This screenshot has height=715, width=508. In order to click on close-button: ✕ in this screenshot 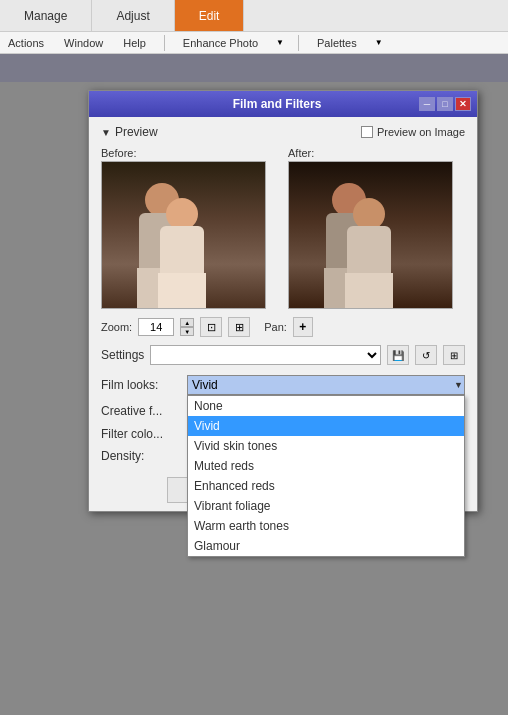, I will do `click(463, 104)`.